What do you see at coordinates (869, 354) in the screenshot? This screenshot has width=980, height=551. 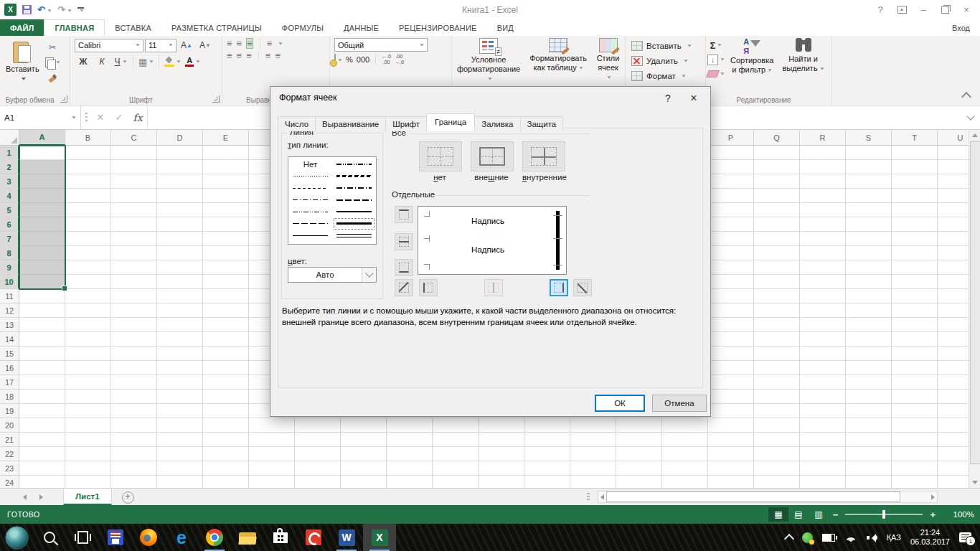 I see `cell-S15` at bounding box center [869, 354].